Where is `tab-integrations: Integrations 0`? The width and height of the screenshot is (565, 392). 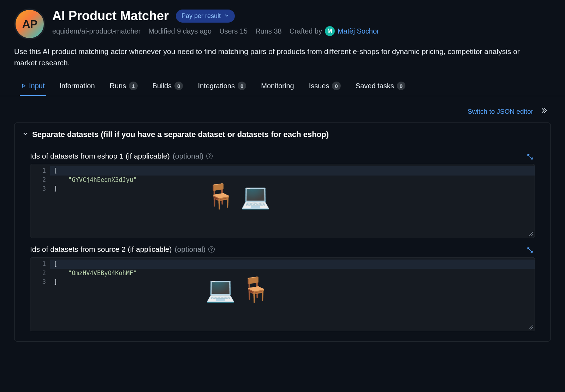
tab-integrations: Integrations 0 is located at coordinates (222, 86).